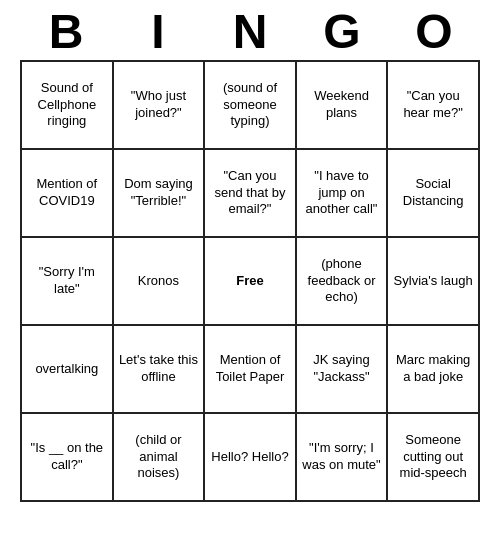  I want to click on bingo-letter-n: N, so click(250, 32).